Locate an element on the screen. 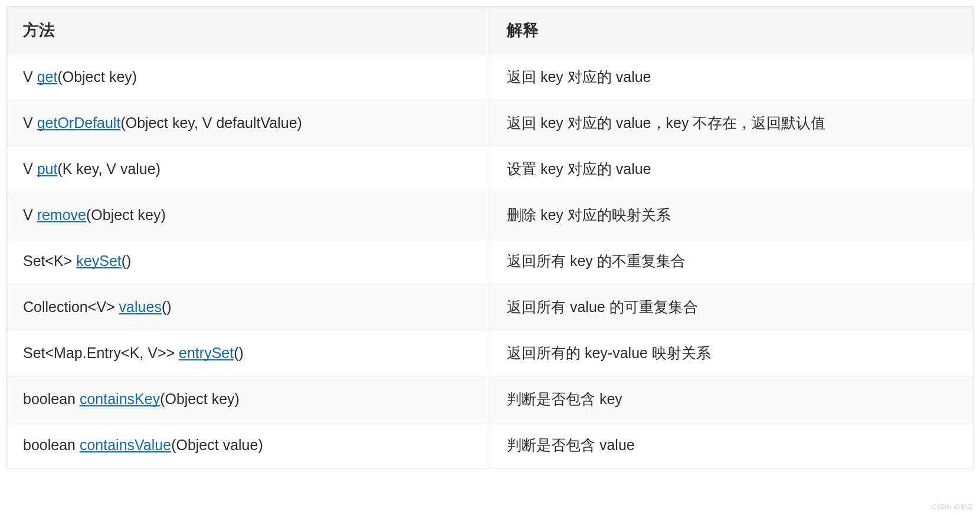 This screenshot has width=980, height=515. table-row: Set<K> keySet()返回所有 key 的不重复集合 is located at coordinates (490, 261).